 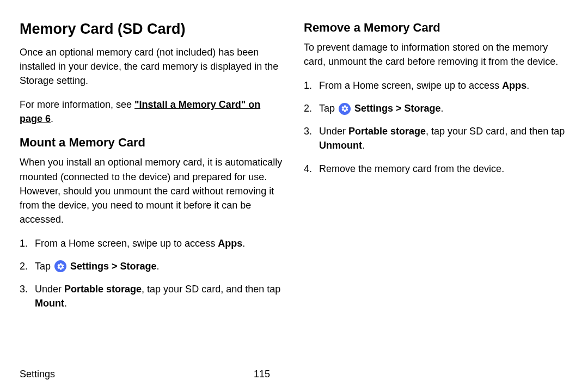 I want to click on step-bold: Mount, so click(x=50, y=303).